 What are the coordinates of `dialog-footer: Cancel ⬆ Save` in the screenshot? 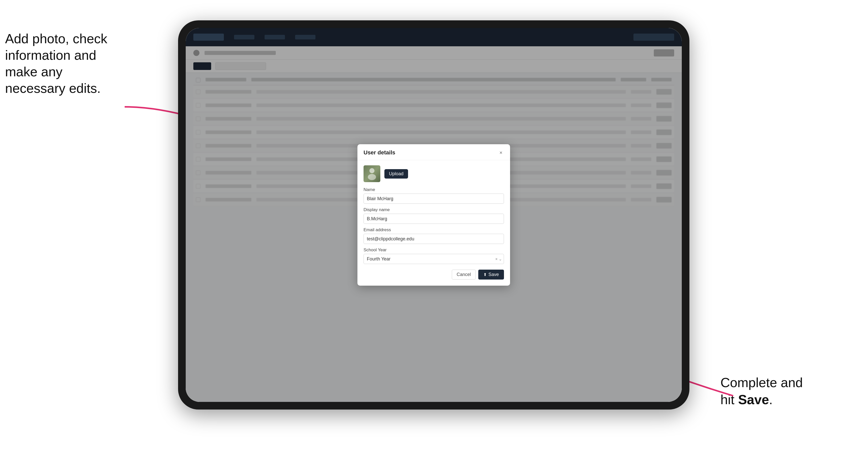 It's located at (434, 274).